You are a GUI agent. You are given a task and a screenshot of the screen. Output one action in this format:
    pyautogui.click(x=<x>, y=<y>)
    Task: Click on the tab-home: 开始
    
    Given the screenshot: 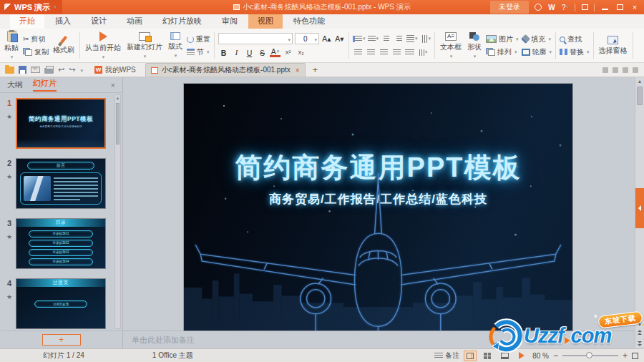 What is the action you would take?
    pyautogui.click(x=27, y=21)
    